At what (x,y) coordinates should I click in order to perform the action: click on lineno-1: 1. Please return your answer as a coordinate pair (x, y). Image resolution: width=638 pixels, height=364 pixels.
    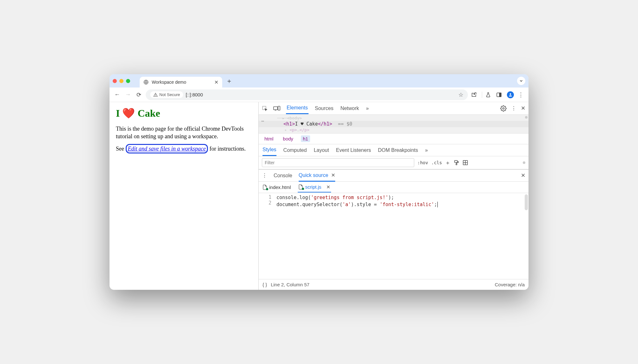
    Looking at the image, I should click on (265, 197).